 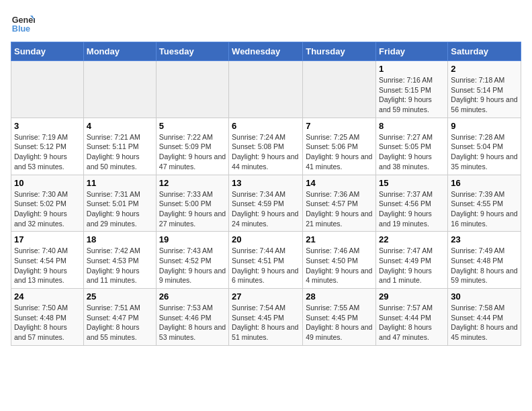 What do you see at coordinates (120, 317) in the screenshot?
I see `calendar-cell: 25Sunrise: 7:51 AM Sunset: 4:47 PM Dayli…` at bounding box center [120, 317].